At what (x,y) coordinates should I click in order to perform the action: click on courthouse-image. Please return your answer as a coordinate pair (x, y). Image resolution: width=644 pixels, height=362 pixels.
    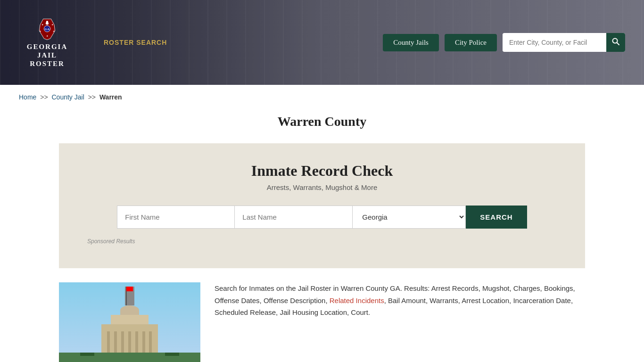
    Looking at the image, I should click on (130, 322).